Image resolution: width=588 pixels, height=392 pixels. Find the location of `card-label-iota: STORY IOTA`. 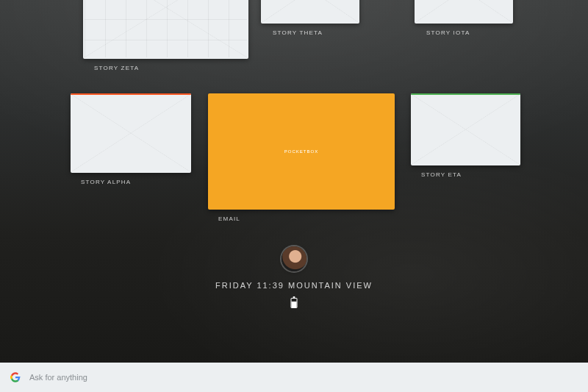

card-label-iota: STORY IOTA is located at coordinates (448, 32).